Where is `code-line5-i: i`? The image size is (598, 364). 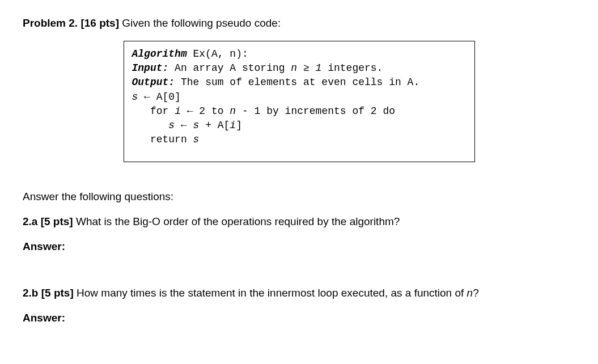
code-line5-i: i is located at coordinates (178, 111).